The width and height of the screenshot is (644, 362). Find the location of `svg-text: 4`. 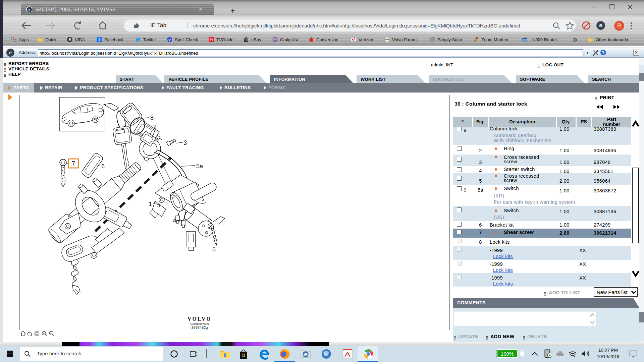

svg-text: 4 is located at coordinates (174, 221).